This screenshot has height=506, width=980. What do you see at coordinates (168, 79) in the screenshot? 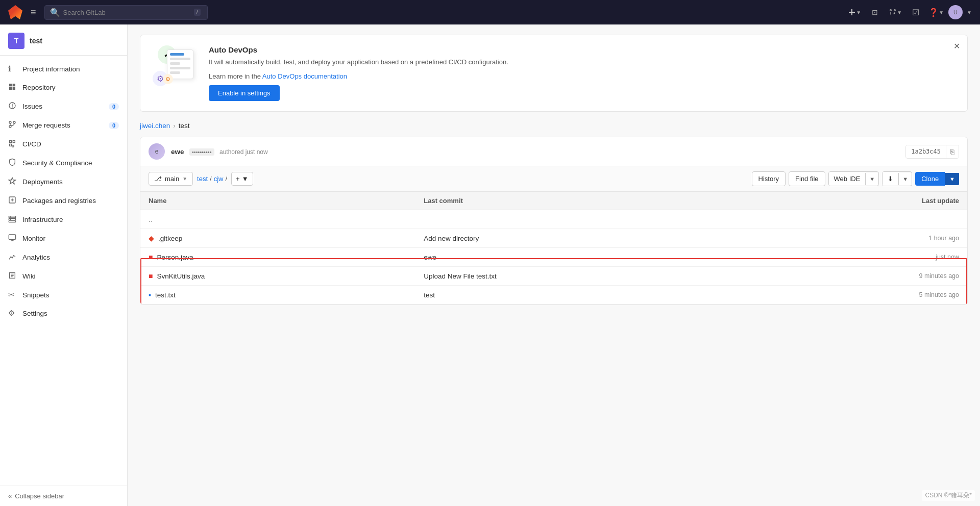
I see `small-gear-icon: ⚙` at bounding box center [168, 79].